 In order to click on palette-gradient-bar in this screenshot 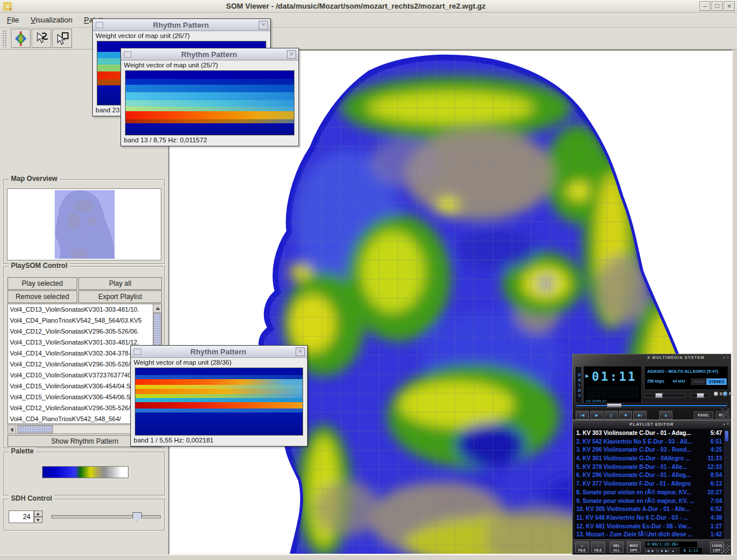, I will do `click(85, 472)`.